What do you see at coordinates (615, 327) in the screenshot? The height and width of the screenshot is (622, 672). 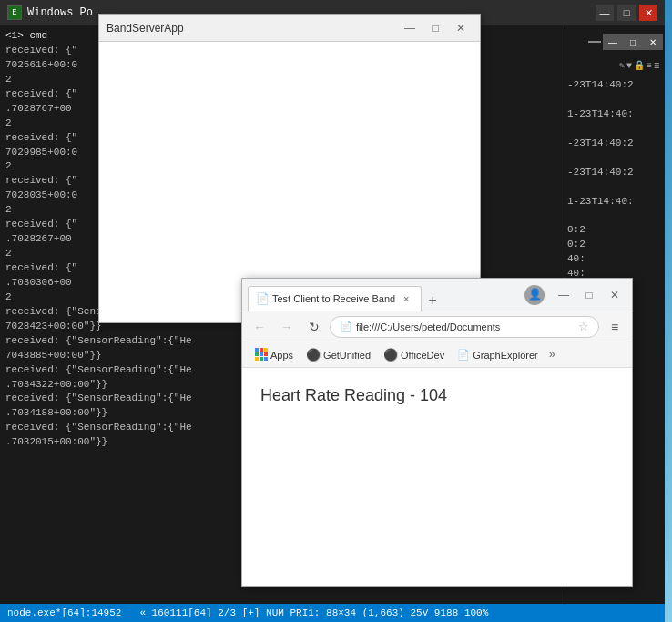 I see `browser-menu-button: ≡` at bounding box center [615, 327].